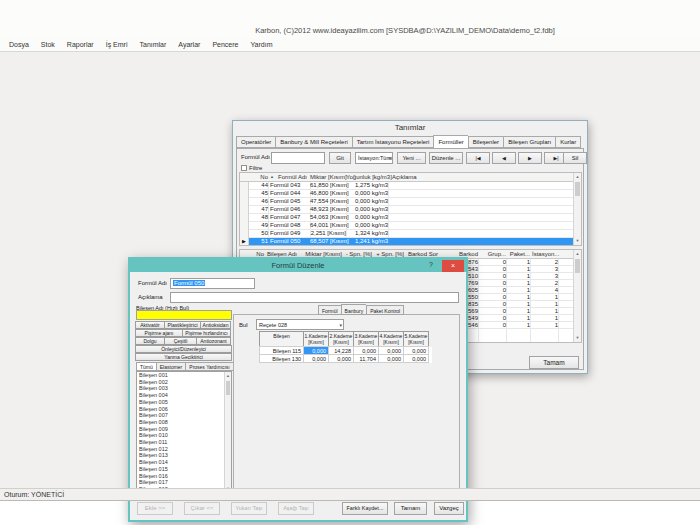  What do you see at coordinates (406, 226) in the screenshot?
I see `formul-row: 49 Formül 048 64,001 [Kısım] 0,000 kg/m3` at bounding box center [406, 226].